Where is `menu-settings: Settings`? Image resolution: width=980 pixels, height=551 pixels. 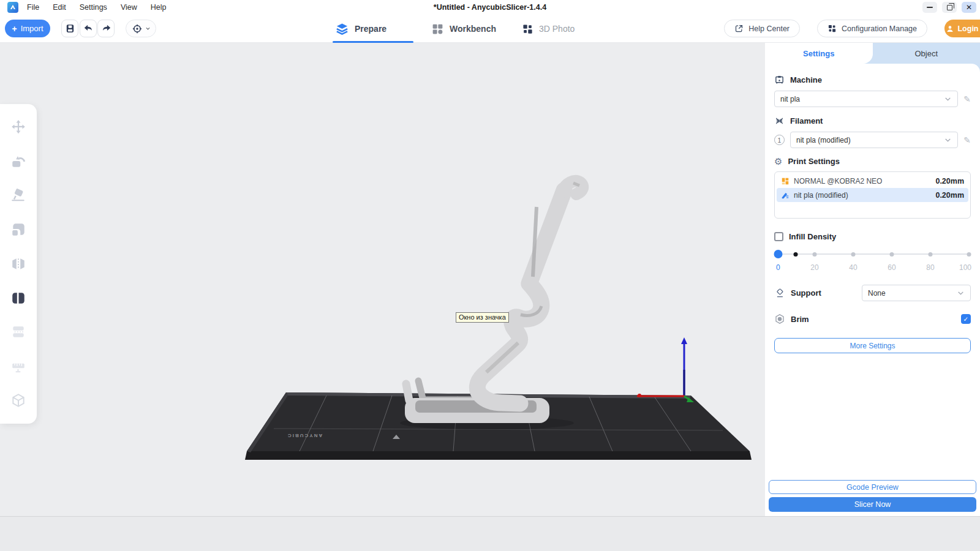
menu-settings: Settings is located at coordinates (93, 7).